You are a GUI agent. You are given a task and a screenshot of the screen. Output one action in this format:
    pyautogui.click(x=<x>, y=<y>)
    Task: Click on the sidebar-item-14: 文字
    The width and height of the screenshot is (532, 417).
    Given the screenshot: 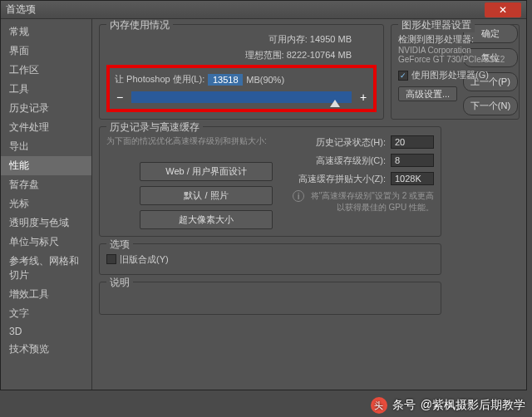 What is the action you would take?
    pyautogui.click(x=47, y=314)
    